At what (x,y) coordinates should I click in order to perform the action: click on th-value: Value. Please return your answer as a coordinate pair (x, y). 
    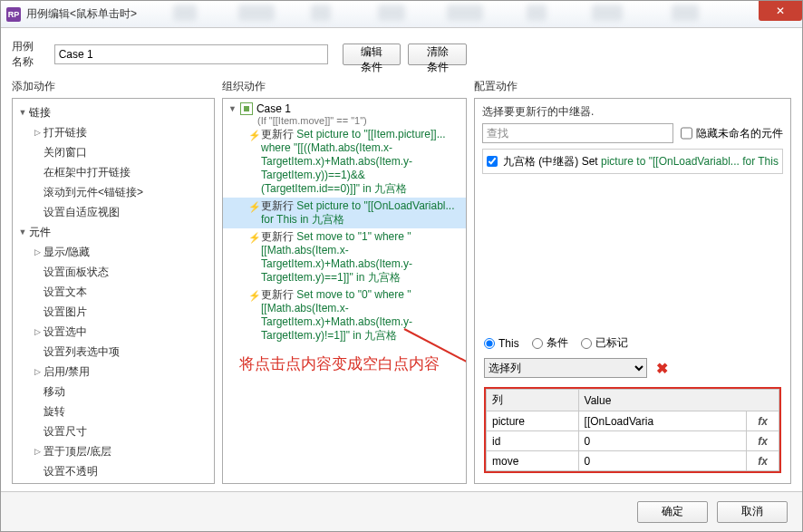
    Looking at the image, I should click on (678, 401).